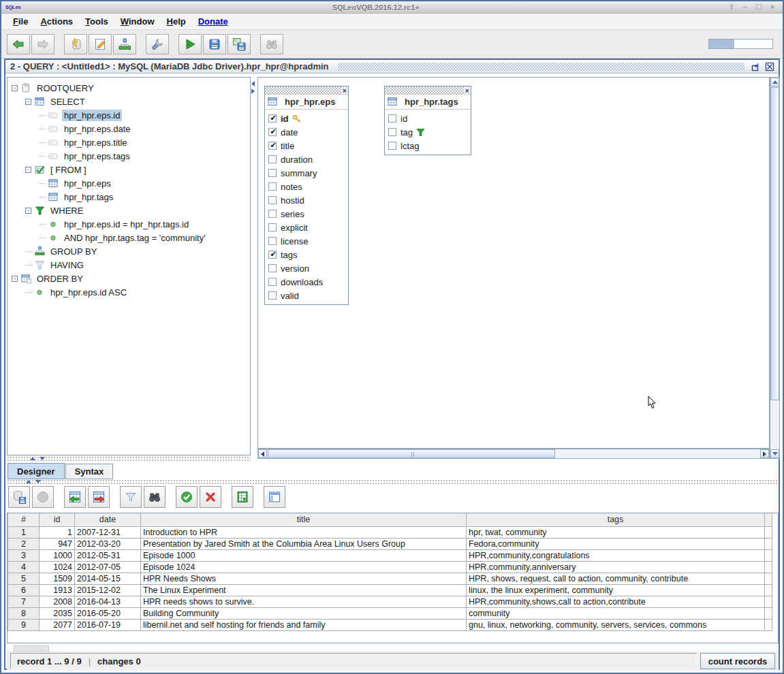  What do you see at coordinates (304, 566) in the screenshot?
I see `cell-title: Episode 1024` at bounding box center [304, 566].